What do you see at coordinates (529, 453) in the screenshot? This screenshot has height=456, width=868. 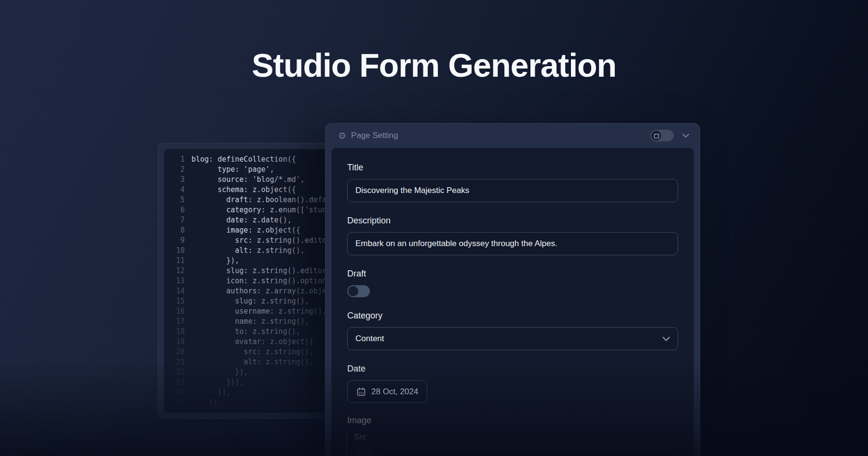 I see `image-src-input` at bounding box center [529, 453].